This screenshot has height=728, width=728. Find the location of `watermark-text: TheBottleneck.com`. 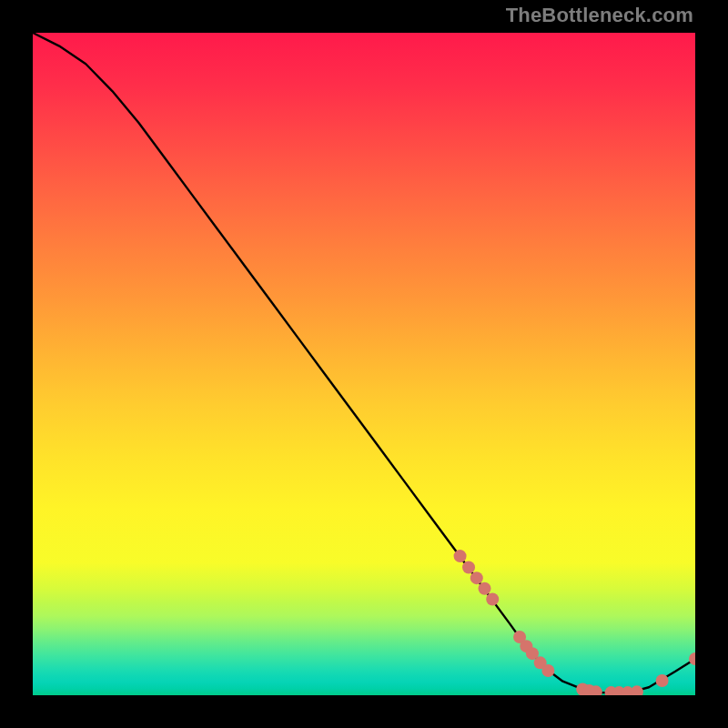

watermark-text: TheBottleneck.com is located at coordinates (600, 15).